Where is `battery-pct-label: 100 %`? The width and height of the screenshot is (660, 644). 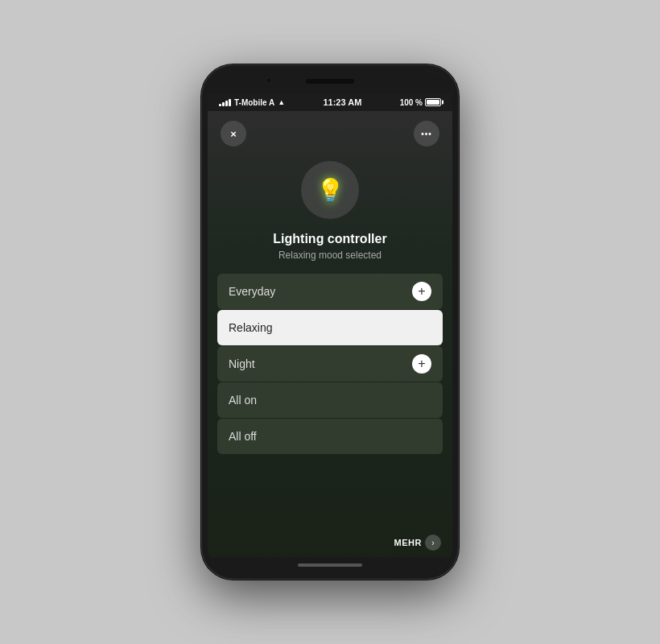 battery-pct-label: 100 % is located at coordinates (411, 103).